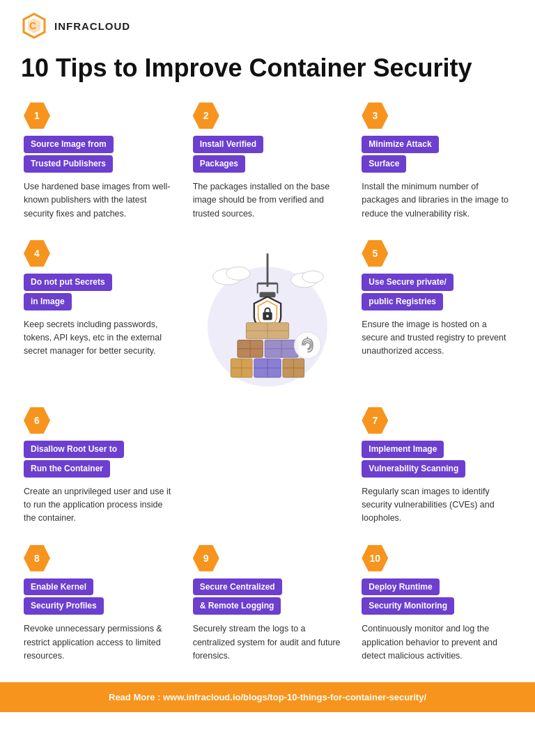  What do you see at coordinates (400, 588) in the screenshot?
I see `tip-10-label-line-1: Deploy Runtime` at bounding box center [400, 588].